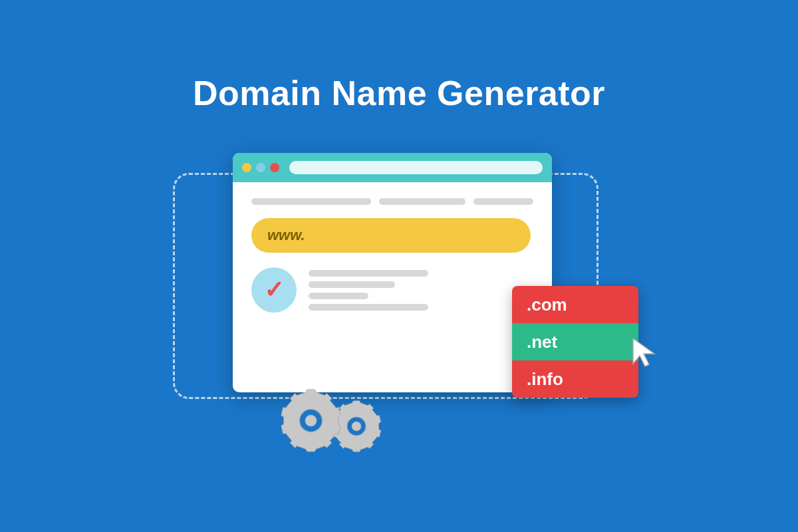  I want to click on tld-item-info: .info, so click(575, 379).